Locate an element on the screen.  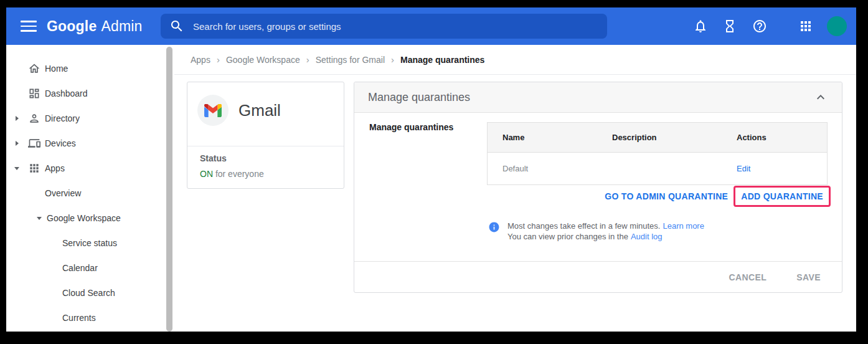
breadcrumb: Apps › Google Workspace › Settings for G… is located at coordinates (516, 60).